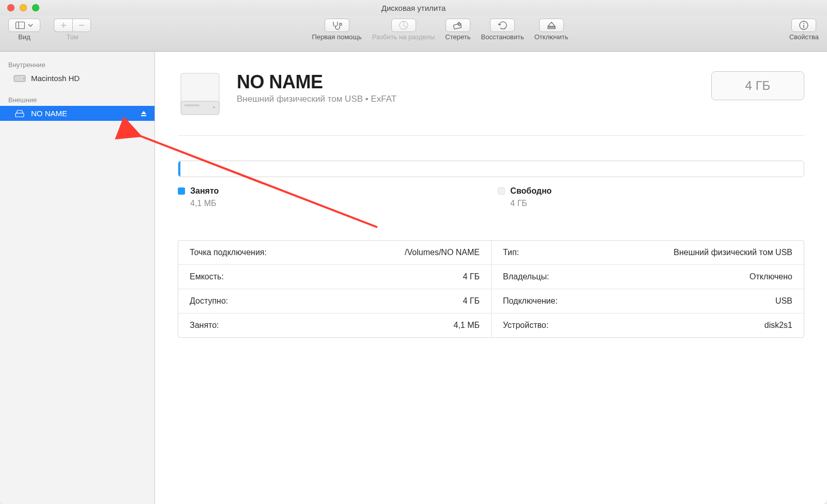  Describe the element at coordinates (525, 203) in the screenshot. I see `legend-free-value: 4 ГБ` at that location.